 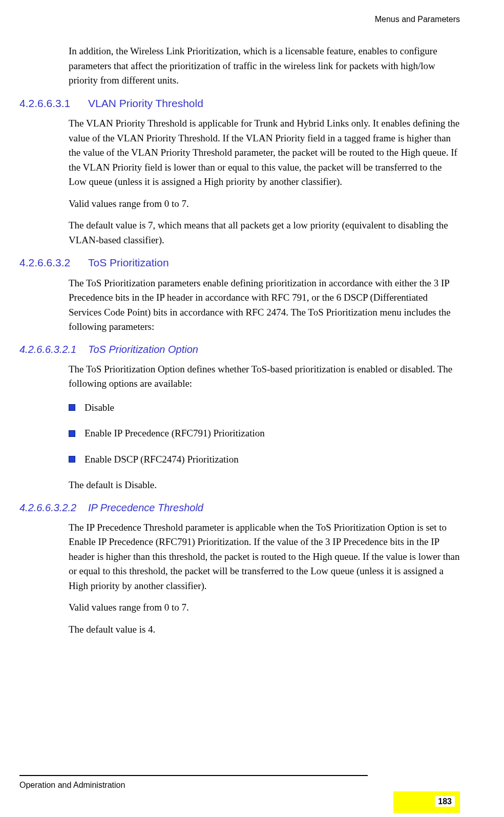 What do you see at coordinates (264, 630) in the screenshot?
I see `body-text: The default value is 4.` at bounding box center [264, 630].